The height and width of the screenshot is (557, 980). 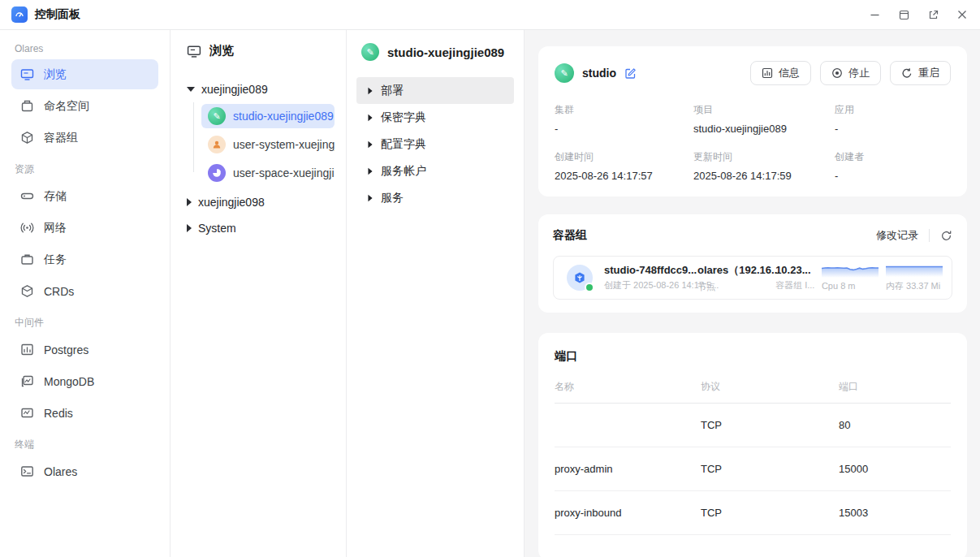 I want to click on pod-node-col: olares（192.16... 节点, so click(x=731, y=278).